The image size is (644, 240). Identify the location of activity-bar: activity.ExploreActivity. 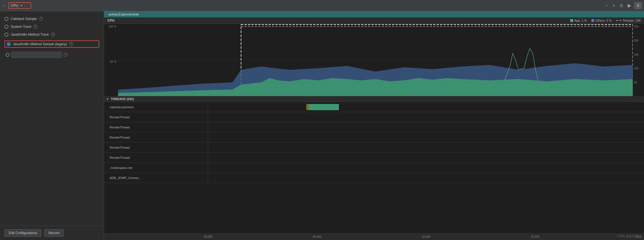
(374, 14).